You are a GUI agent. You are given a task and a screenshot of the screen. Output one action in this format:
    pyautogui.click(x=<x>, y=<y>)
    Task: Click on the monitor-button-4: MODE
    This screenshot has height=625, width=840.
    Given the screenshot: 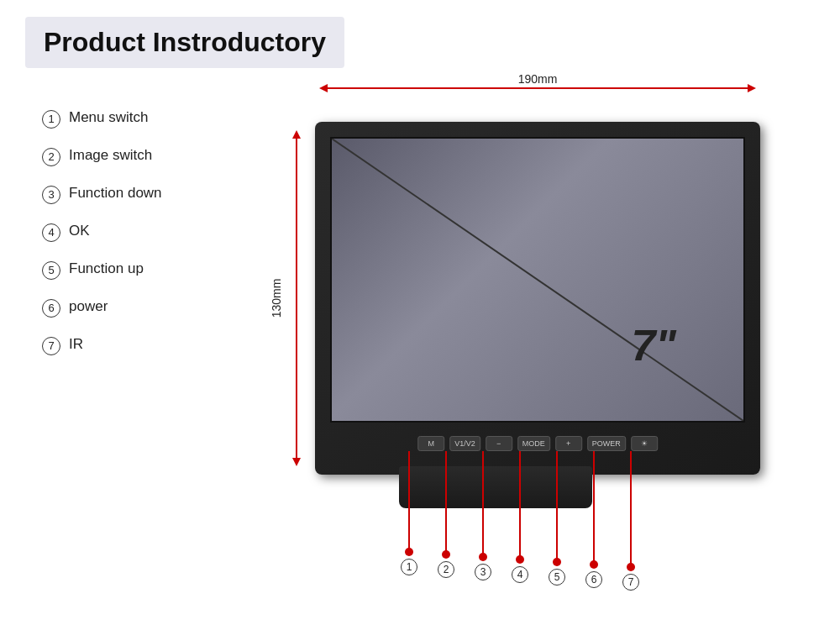 What is the action you would take?
    pyautogui.click(x=534, y=444)
    